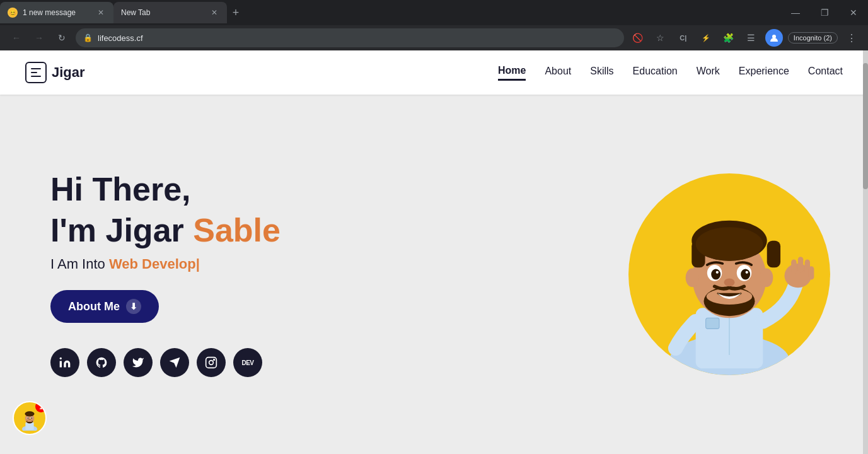 The width and height of the screenshot is (868, 454). I want to click on extensions-icon: 🧩, so click(729, 38).